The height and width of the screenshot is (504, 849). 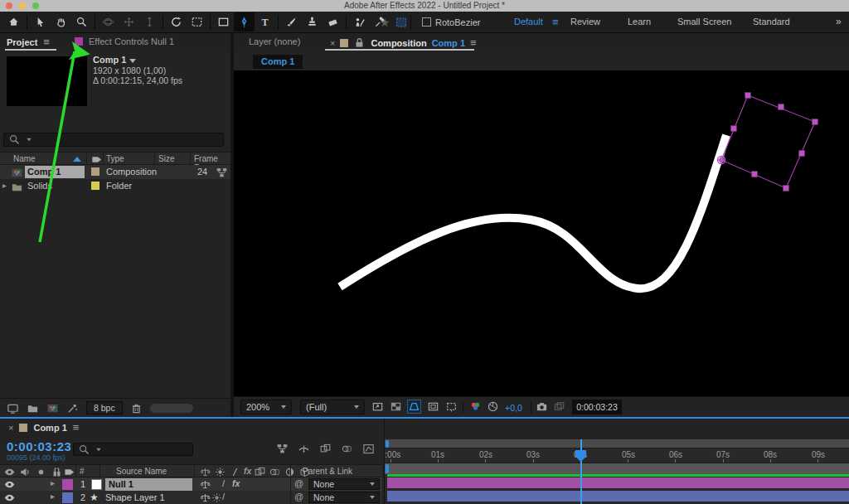 What do you see at coordinates (275, 472) in the screenshot?
I see `motion-blur-icon` at bounding box center [275, 472].